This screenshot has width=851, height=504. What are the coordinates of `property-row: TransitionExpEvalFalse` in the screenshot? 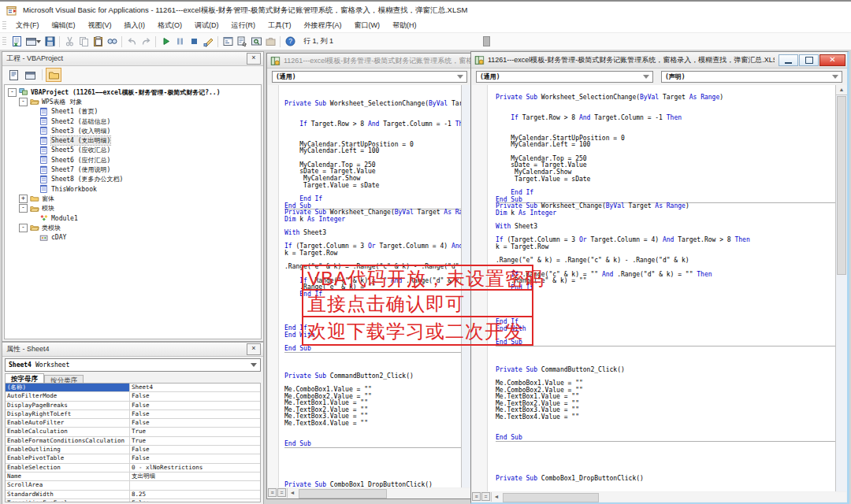 It's located at (132, 501).